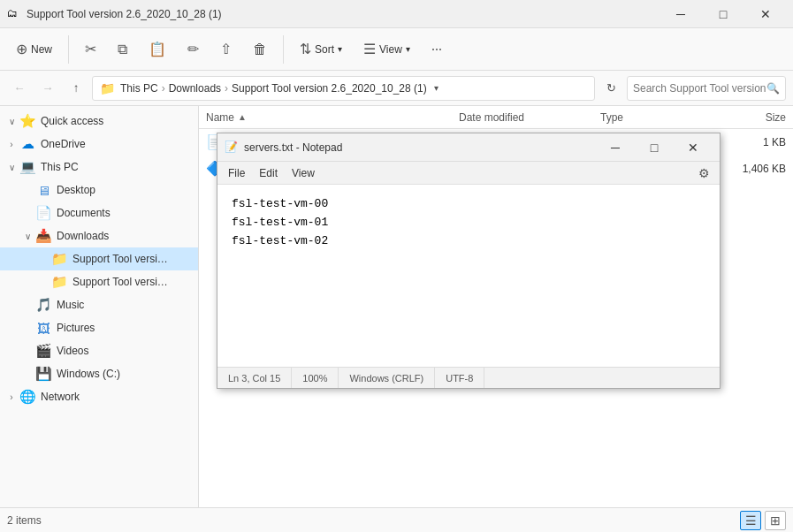  What do you see at coordinates (460, 378) in the screenshot?
I see `notepad-encoding: UTF-8` at bounding box center [460, 378].